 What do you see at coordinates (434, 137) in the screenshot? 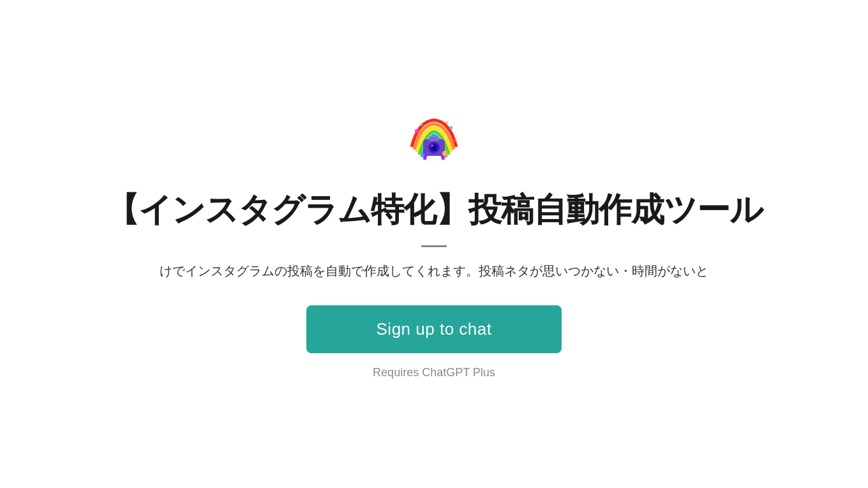
I see `app-logo` at bounding box center [434, 137].